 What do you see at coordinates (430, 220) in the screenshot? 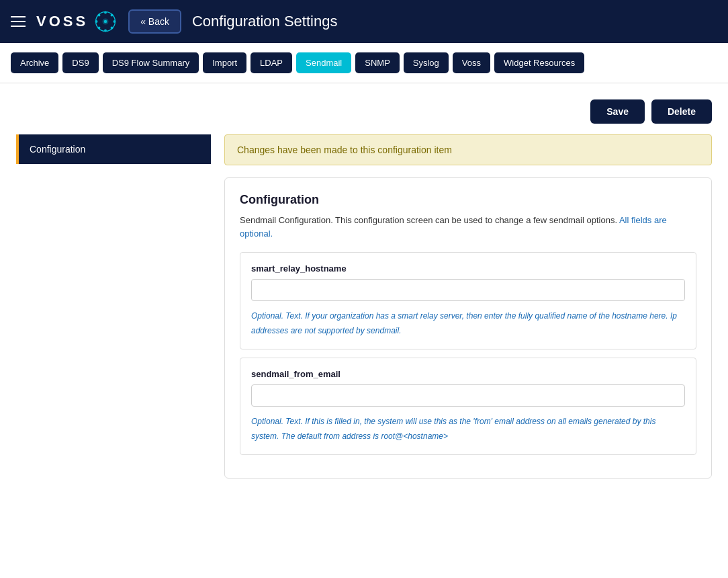
I see `form-description-text: Sendmail Configuration. This configurati…` at bounding box center [430, 220].